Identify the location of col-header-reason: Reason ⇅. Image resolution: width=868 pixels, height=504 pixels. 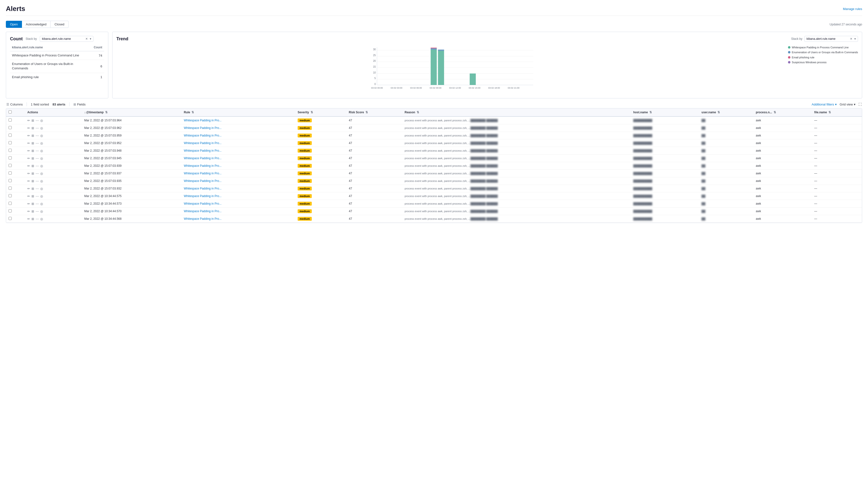
(517, 112).